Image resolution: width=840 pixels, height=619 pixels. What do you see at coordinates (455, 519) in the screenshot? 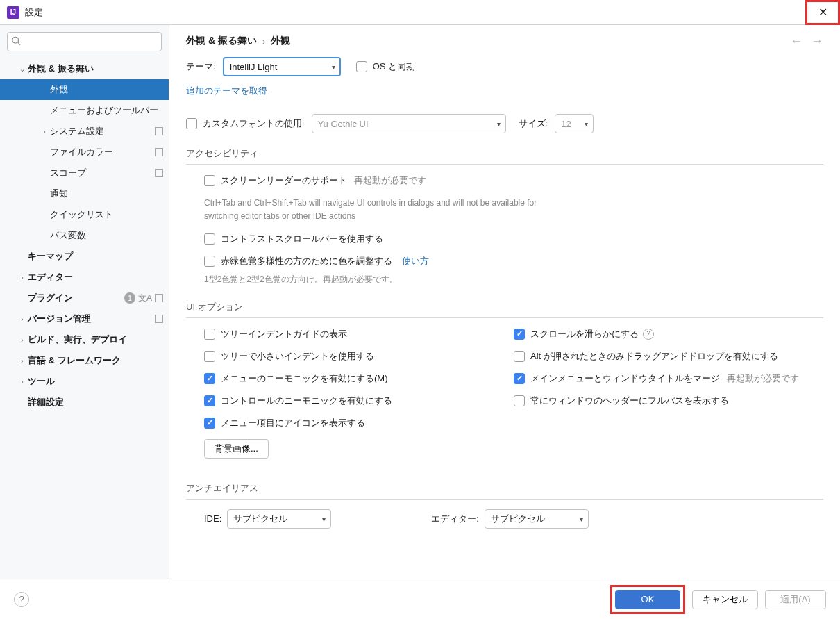
I see `aa-editor-label: エディター:` at bounding box center [455, 519].